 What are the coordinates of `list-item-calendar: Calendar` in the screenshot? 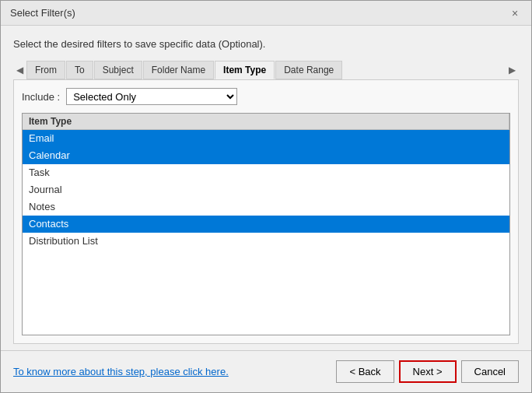 It's located at (266, 156).